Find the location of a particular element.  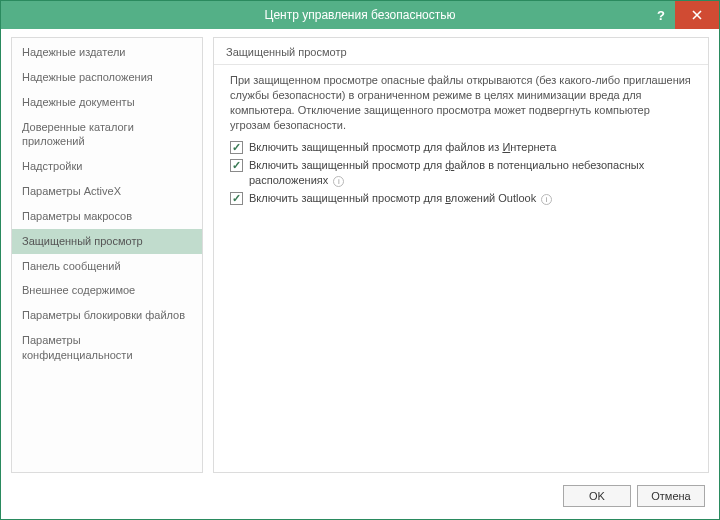

sidebar-item-trusted-app-catalogs: Доверенные каталоги приложений is located at coordinates (107, 135).